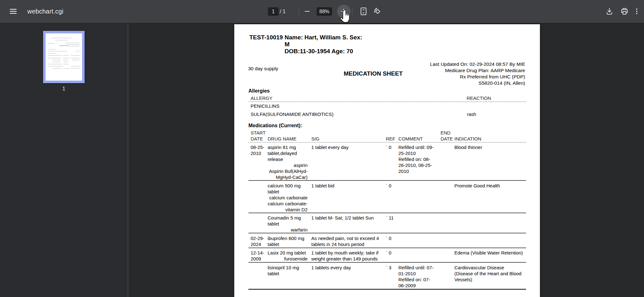  Describe the element at coordinates (45, 11) in the screenshot. I see `document-title: webchart.cgi` at that location.